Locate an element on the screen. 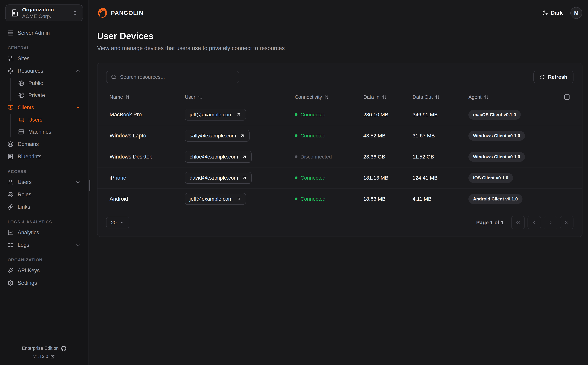 Image resolution: width=588 pixels, height=365 pixels. github-icon is located at coordinates (64, 349).